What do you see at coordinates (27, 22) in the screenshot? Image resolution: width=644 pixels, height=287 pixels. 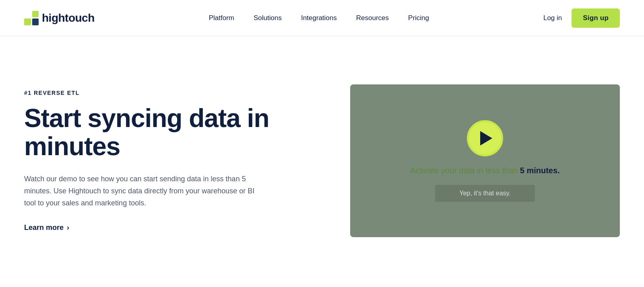 I see `logo-sq-bl` at bounding box center [27, 22].